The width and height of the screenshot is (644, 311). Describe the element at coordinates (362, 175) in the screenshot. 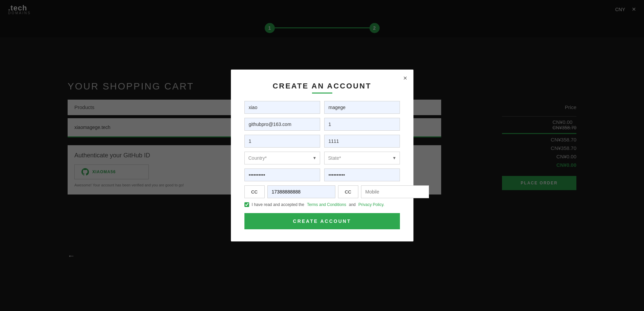

I see `confirm-password-input` at that location.